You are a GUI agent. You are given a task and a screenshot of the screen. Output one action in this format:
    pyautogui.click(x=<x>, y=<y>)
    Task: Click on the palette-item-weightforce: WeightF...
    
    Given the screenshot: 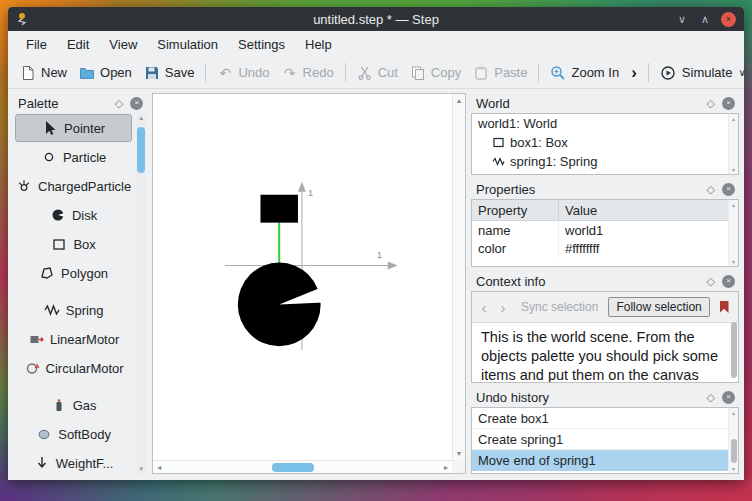 What is the action you would take?
    pyautogui.click(x=74, y=462)
    